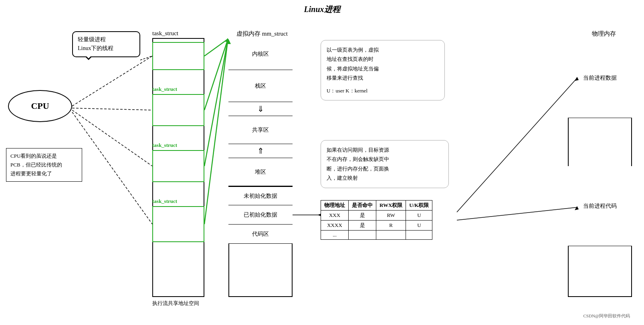 The height and width of the screenshot is (325, 644). Describe the element at coordinates (44, 174) in the screenshot. I see `cpu-note-line3: 进程要更轻量化了` at that location.